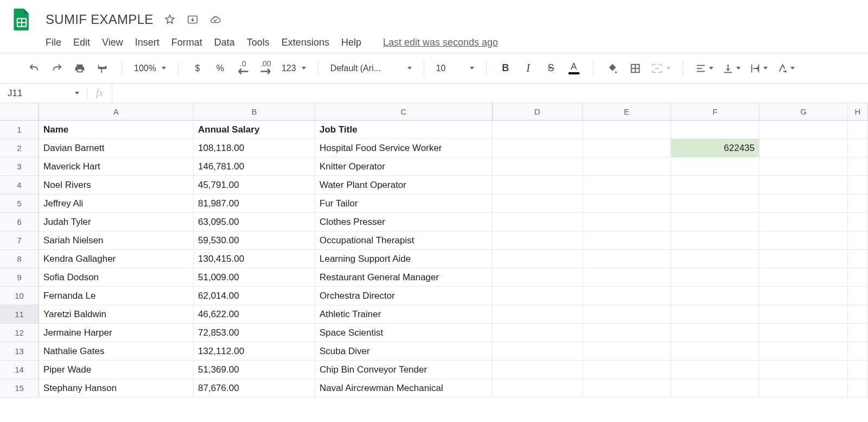 Image resolution: width=868 pixels, height=422 pixels. I want to click on row-header: 8, so click(20, 259).